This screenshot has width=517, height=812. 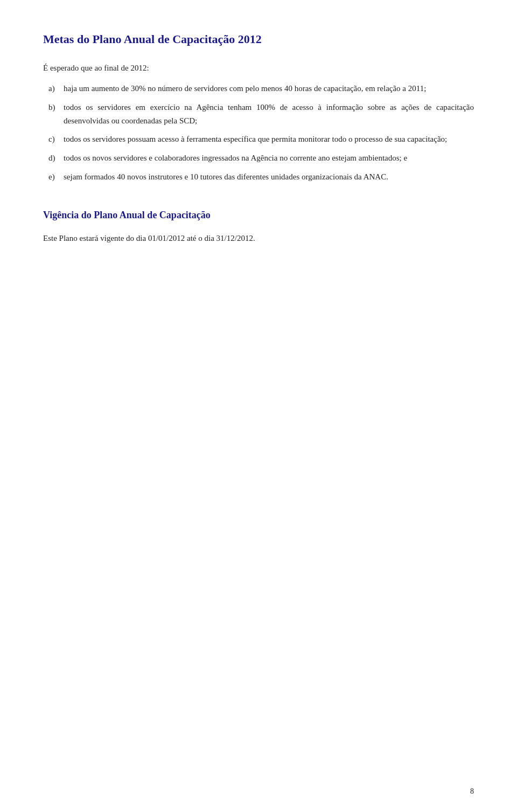 What do you see at coordinates (261, 88) in the screenshot?
I see `list-item: a)haja um aumento de 30% no número de se…` at bounding box center [261, 88].